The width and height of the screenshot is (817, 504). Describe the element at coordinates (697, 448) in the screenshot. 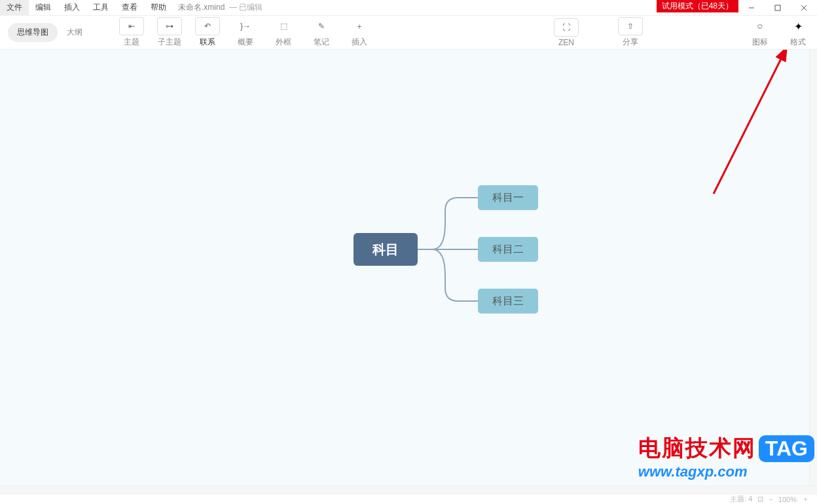

I see `watermark-text: 电脑技术网` at that location.